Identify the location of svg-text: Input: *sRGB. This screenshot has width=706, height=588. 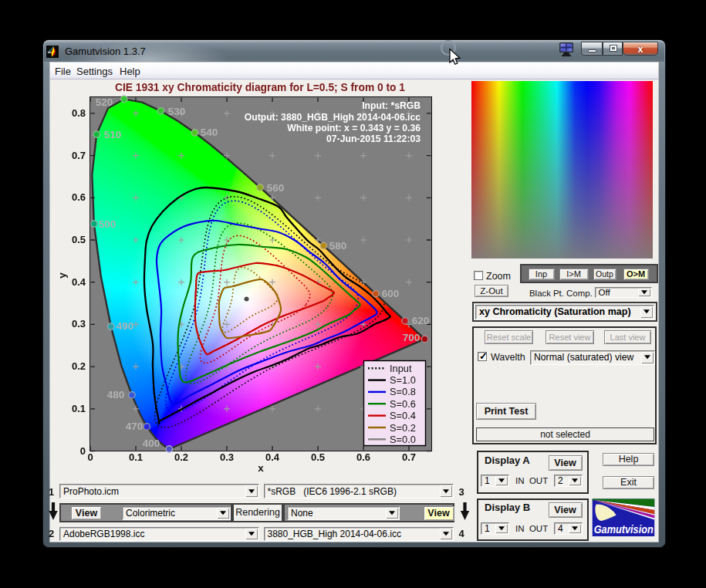
(391, 106).